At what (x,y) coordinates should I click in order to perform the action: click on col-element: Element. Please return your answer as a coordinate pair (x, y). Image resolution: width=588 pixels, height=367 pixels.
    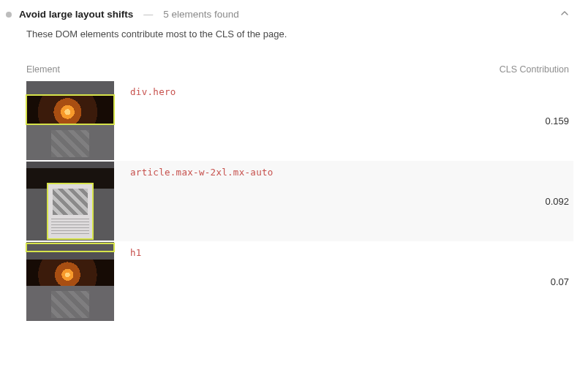
    Looking at the image, I should click on (43, 69).